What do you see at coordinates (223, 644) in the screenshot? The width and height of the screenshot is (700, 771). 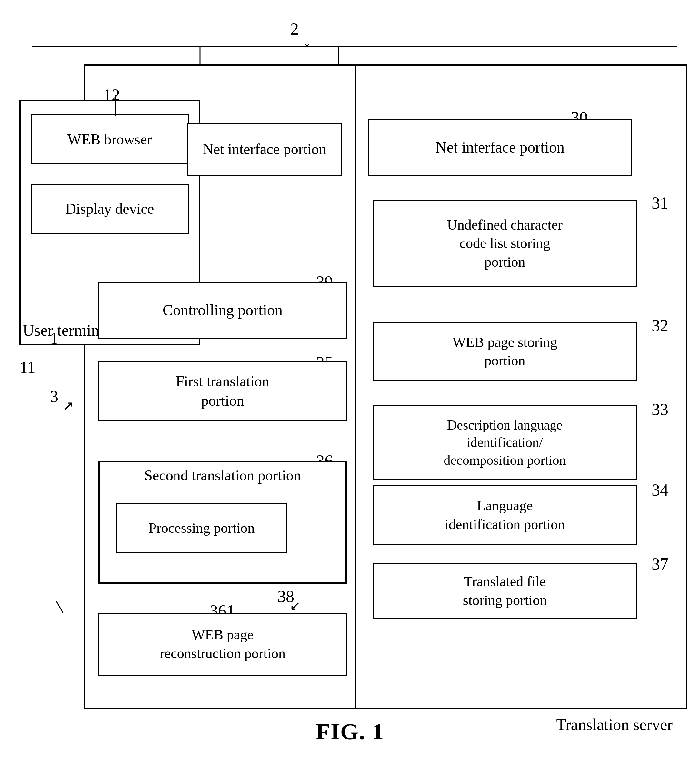 I see `web-page-recon-box: WEB page reconstruction portion` at bounding box center [223, 644].